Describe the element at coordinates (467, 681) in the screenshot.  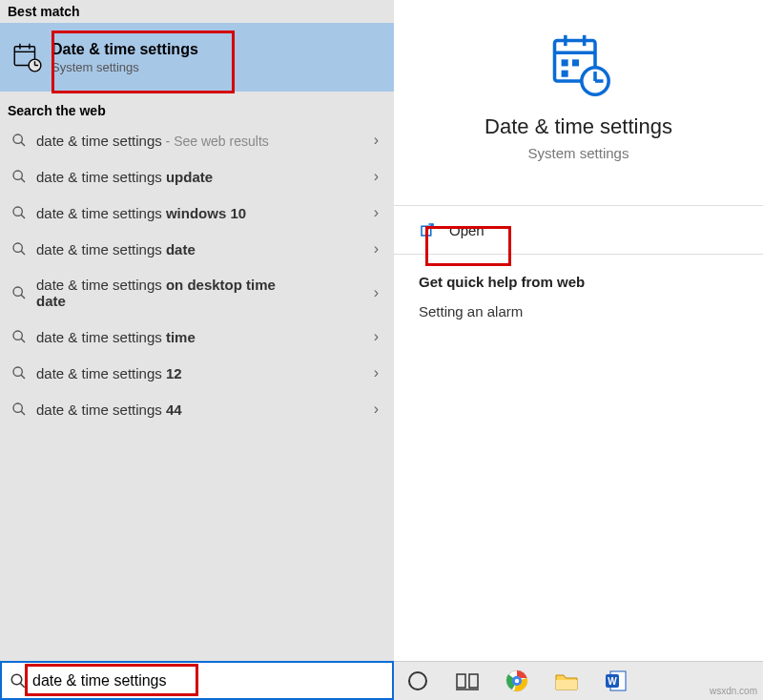
I see `task-view-icon` at that location.